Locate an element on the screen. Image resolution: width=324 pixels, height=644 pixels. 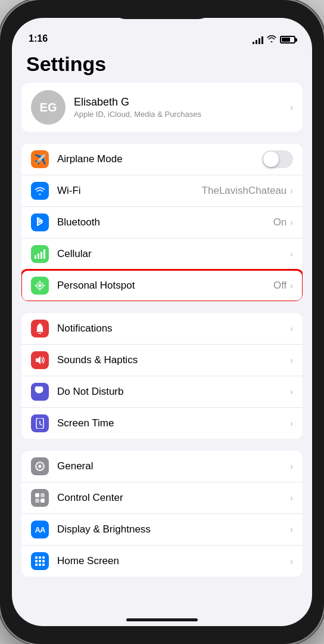
sidebar-item-sounds: Sounds & Haptics › is located at coordinates (162, 360).